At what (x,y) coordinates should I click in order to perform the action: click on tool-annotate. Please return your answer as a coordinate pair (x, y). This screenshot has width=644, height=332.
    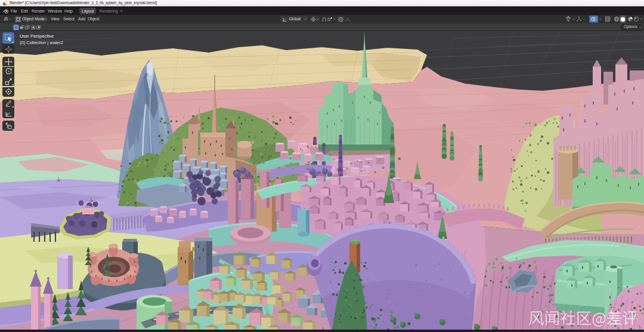
    Looking at the image, I should click on (8, 104).